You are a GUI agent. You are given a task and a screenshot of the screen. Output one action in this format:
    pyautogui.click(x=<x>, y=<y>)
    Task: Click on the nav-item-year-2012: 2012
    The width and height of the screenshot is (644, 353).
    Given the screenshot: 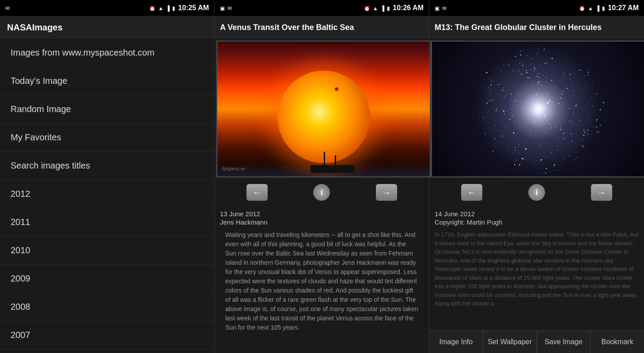 What is the action you would take?
    pyautogui.click(x=107, y=194)
    